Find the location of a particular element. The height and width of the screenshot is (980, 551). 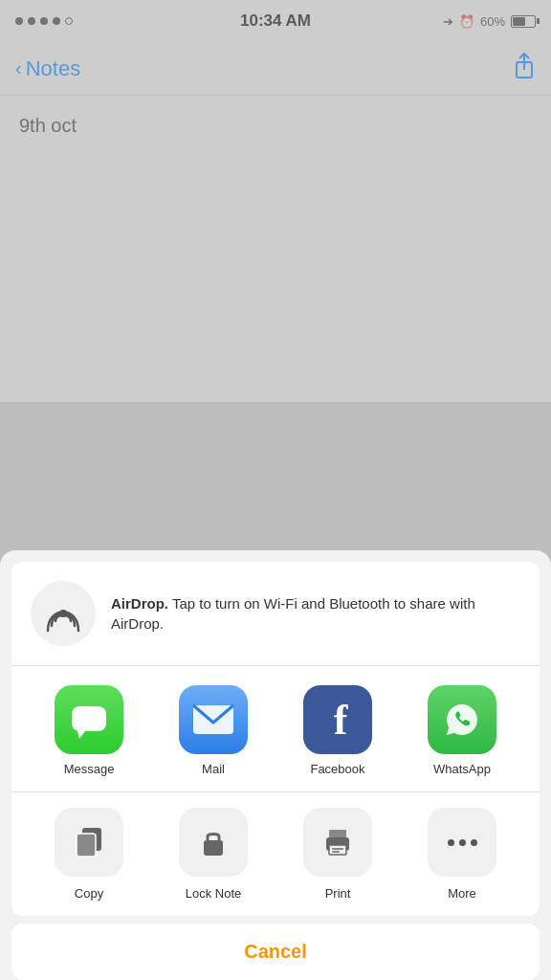

more-icon-wrap is located at coordinates (462, 842).